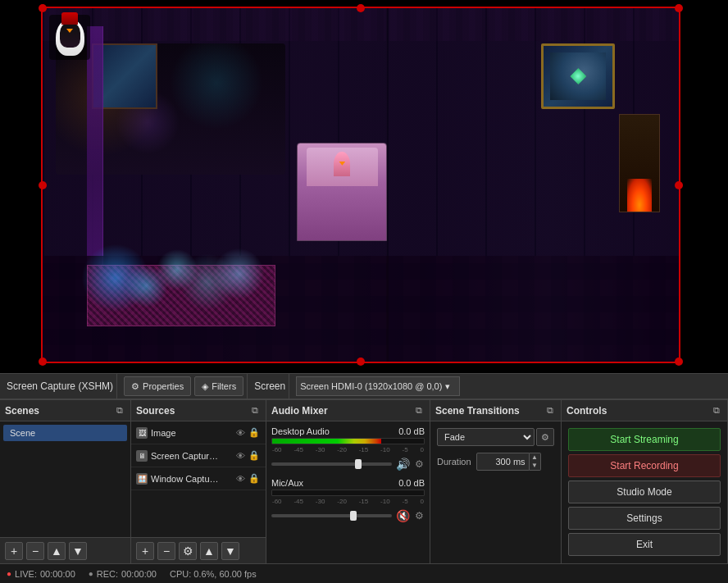 This screenshot has width=728, height=583. Describe the element at coordinates (35, 551) in the screenshot. I see `scenes-remove-button: −` at that location.